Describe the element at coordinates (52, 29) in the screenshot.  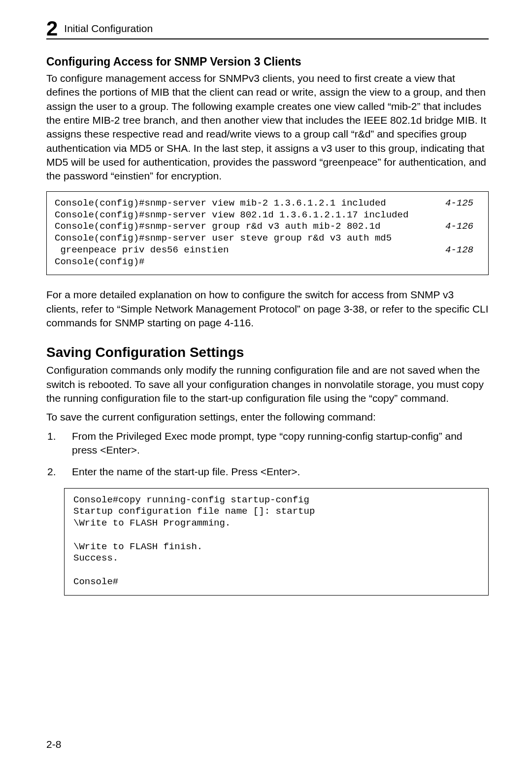
I see `chapter-number: 2` at that location.